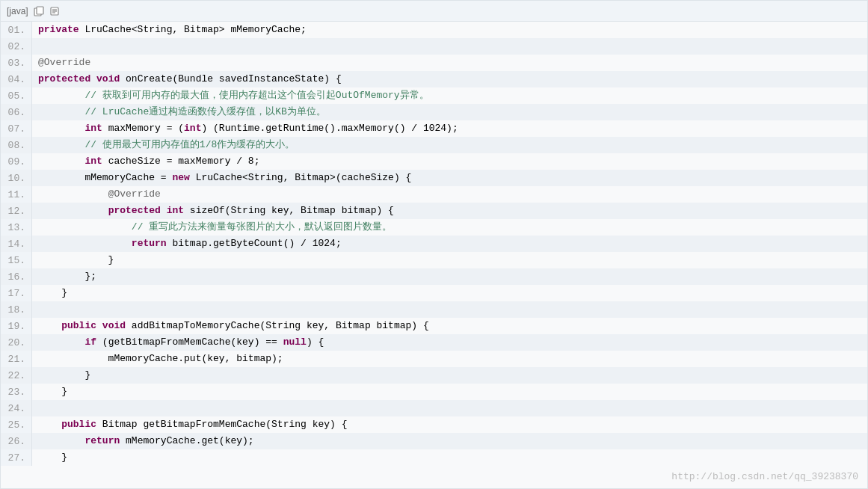 The image size is (868, 489). Describe the element at coordinates (450, 227) in the screenshot. I see `code-line: // 重写此方法来衡量每张图片的大小，默认返回图片数量。` at that location.